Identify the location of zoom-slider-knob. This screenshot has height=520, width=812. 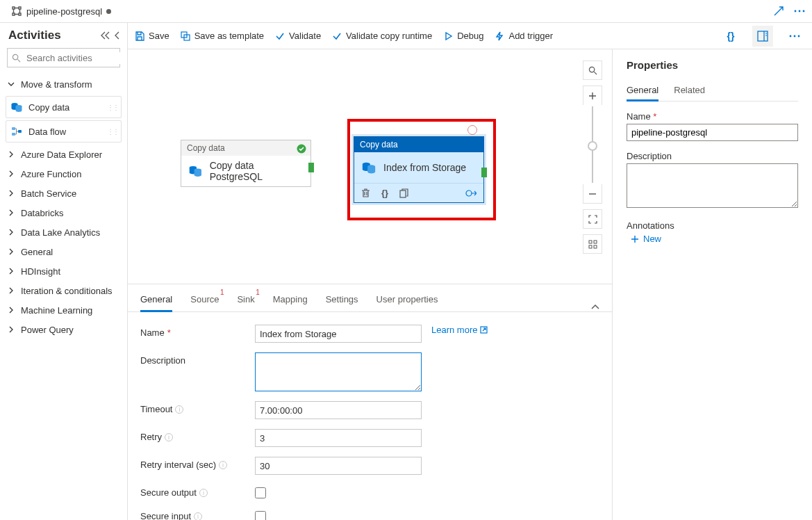
(593, 146).